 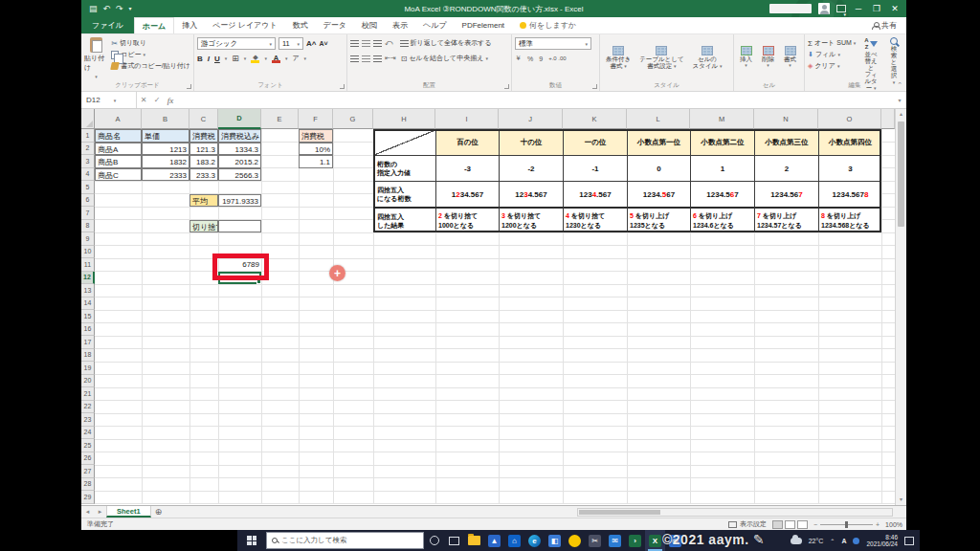 I want to click on align-bottom-icon, so click(x=377, y=44).